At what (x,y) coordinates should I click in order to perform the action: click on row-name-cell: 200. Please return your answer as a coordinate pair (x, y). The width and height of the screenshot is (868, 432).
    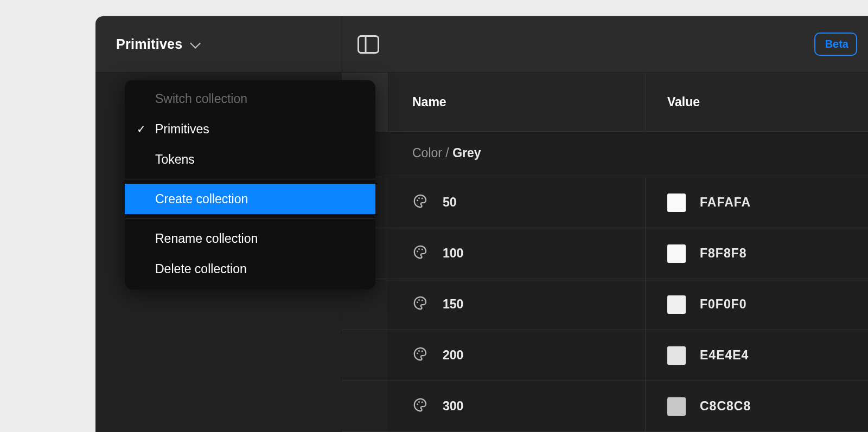
    Looking at the image, I should click on (517, 356).